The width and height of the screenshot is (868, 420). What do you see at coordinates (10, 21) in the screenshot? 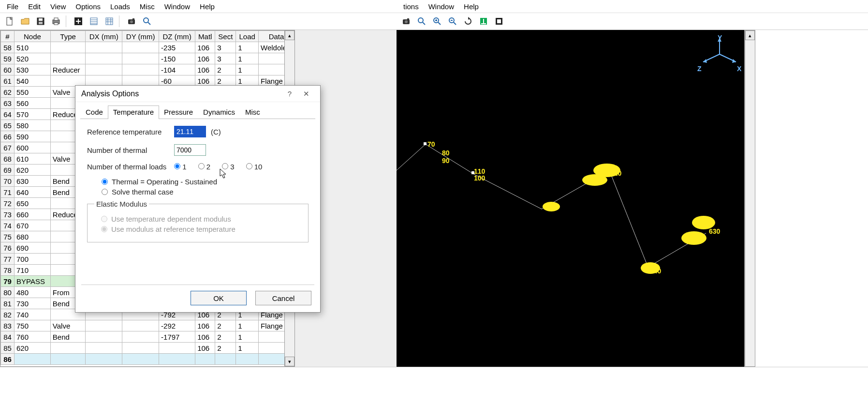
I see `new-file-icon` at bounding box center [10, 21].